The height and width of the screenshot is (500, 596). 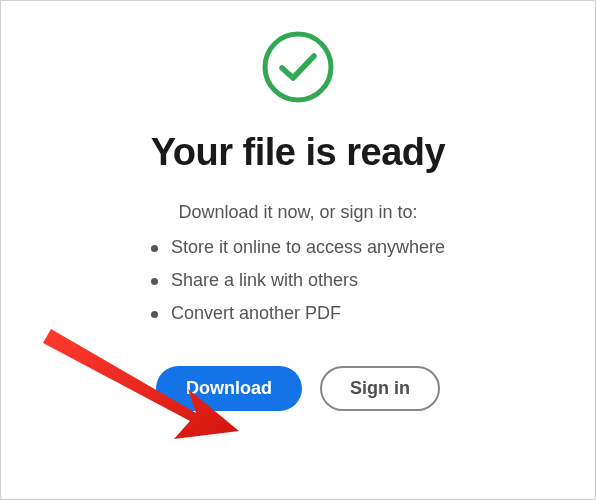 What do you see at coordinates (298, 152) in the screenshot?
I see `page-title: Your file is ready` at bounding box center [298, 152].